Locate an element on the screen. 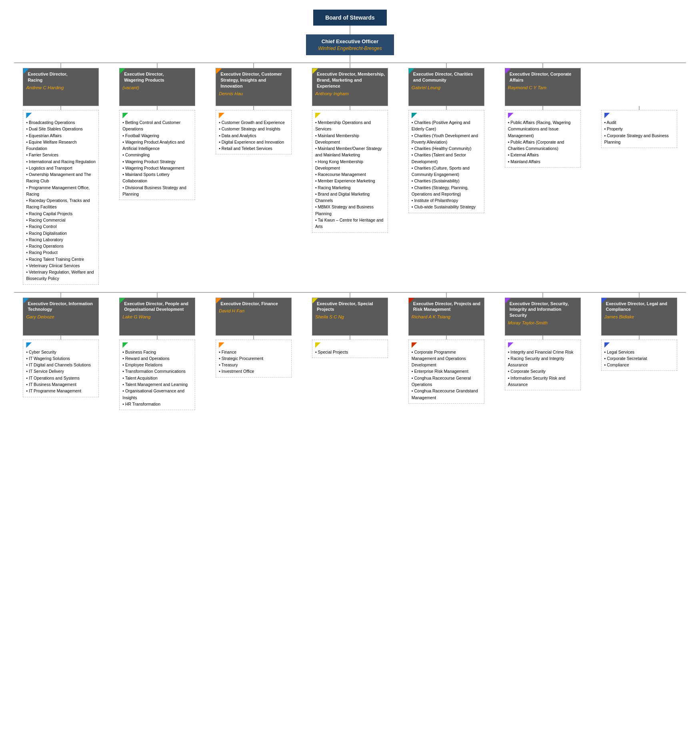 The image size is (700, 744). exec-name-special: Sheila S C Ng is located at coordinates (350, 317).